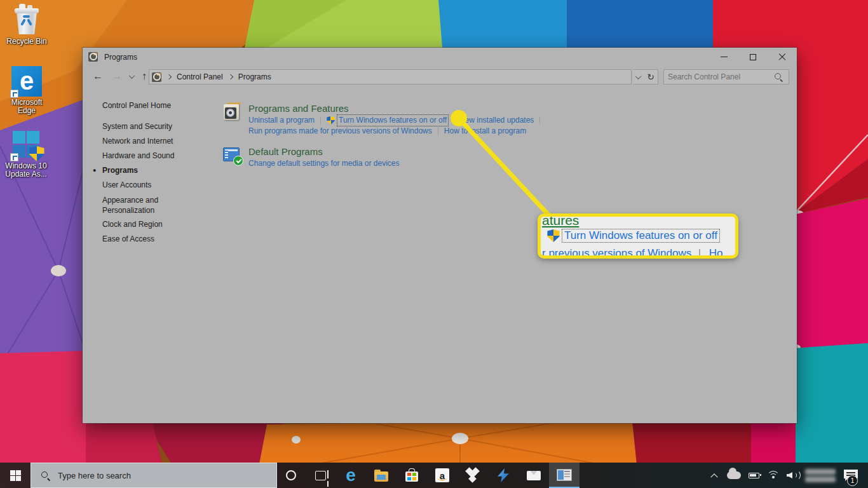  What do you see at coordinates (98, 76) in the screenshot?
I see `back-button: ←` at bounding box center [98, 76].